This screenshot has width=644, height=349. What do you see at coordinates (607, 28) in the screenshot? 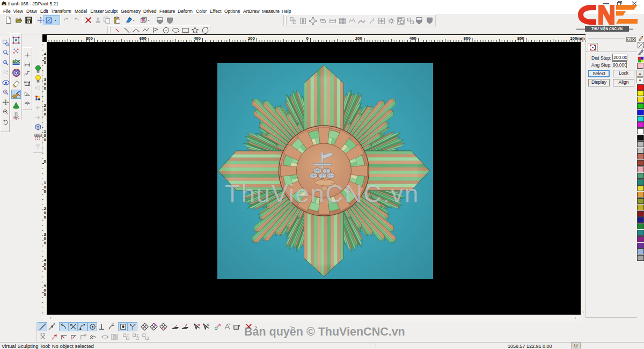
I see `svg-text: THƯ VIỆN CNC.VN` at bounding box center [607, 28].